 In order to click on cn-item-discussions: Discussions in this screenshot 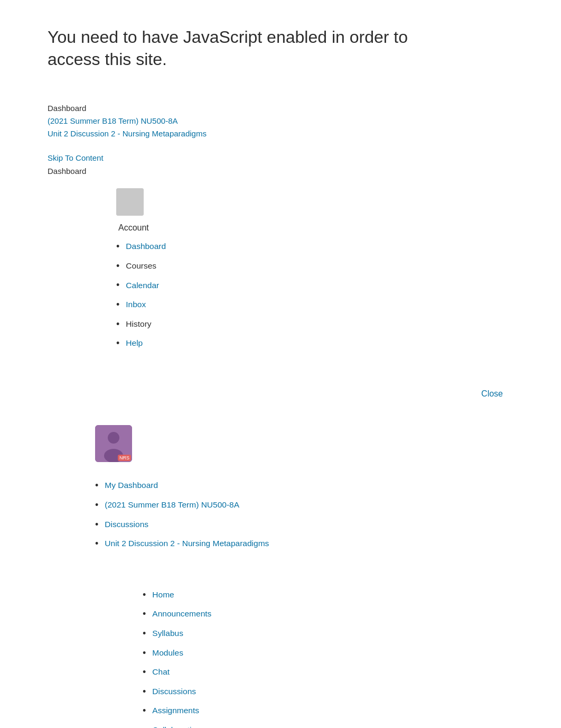, I will do `click(328, 692)`.